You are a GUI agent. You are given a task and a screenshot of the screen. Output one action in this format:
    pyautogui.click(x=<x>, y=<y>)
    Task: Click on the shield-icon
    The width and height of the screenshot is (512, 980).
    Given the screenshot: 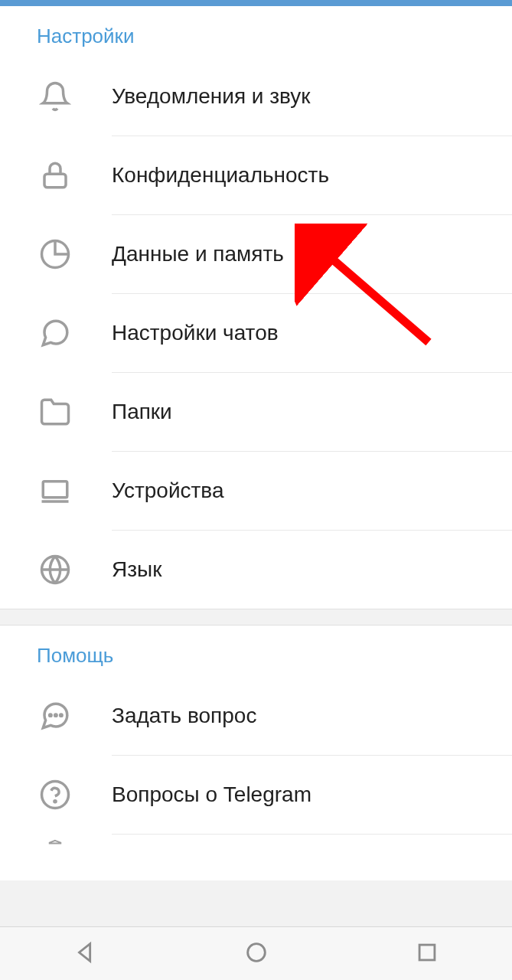 What is the action you would take?
    pyautogui.click(x=55, y=858)
    